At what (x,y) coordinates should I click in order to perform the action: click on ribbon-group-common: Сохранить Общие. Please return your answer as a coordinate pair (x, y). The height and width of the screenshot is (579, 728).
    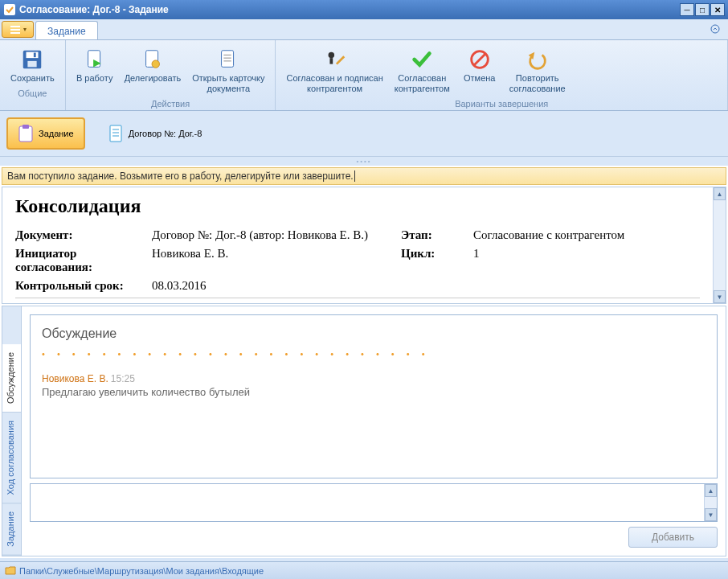
    Looking at the image, I should click on (33, 76).